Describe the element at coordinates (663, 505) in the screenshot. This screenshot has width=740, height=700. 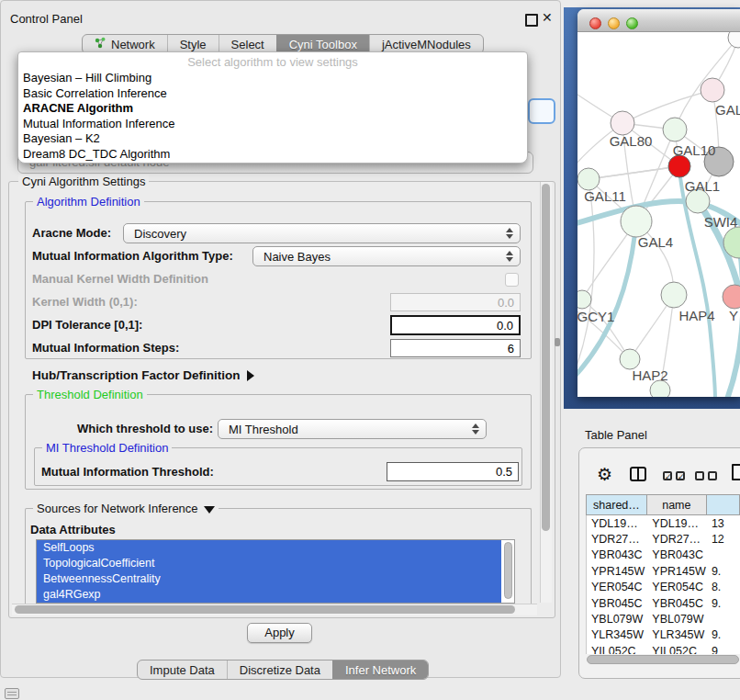
I see `table-header-row: shared… name` at that location.